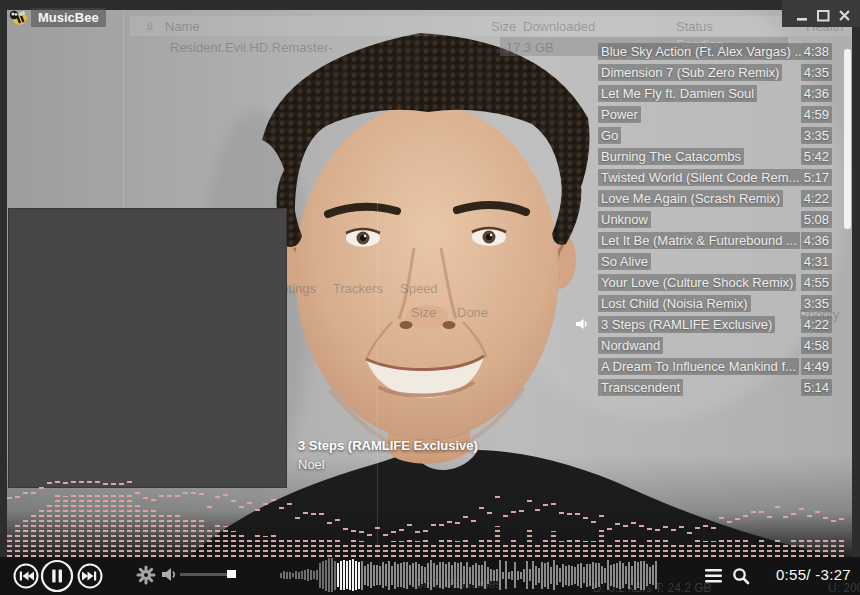 Image resolution: width=860 pixels, height=595 pixels. Describe the element at coordinates (702, 366) in the screenshot. I see `playlist-row: A Dream To Influence Mankind f...4:49` at that location.